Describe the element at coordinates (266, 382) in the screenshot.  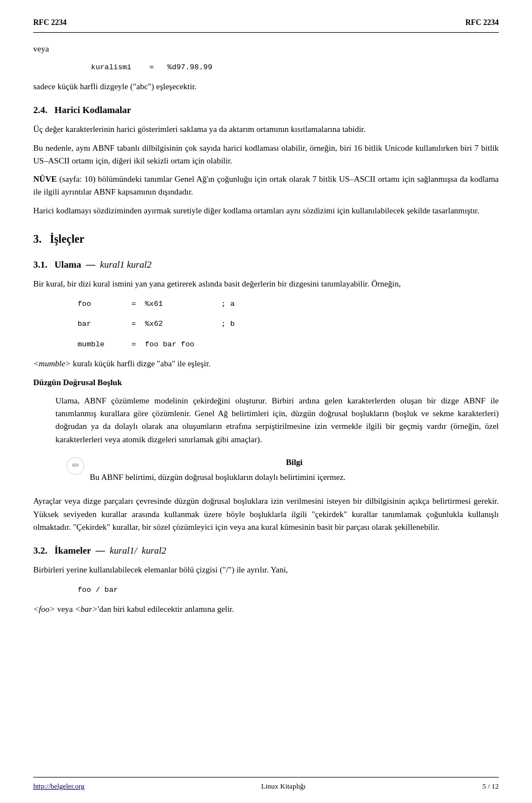
I see `duz-heading: Düzgün Doğrusal Boşluk` at that location.